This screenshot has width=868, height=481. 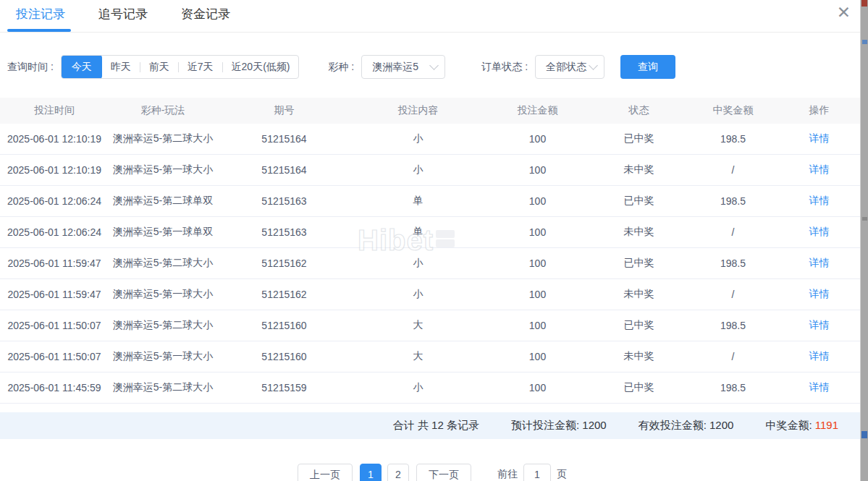 I want to click on lottery-select: 澳洲幸运5, so click(x=403, y=67).